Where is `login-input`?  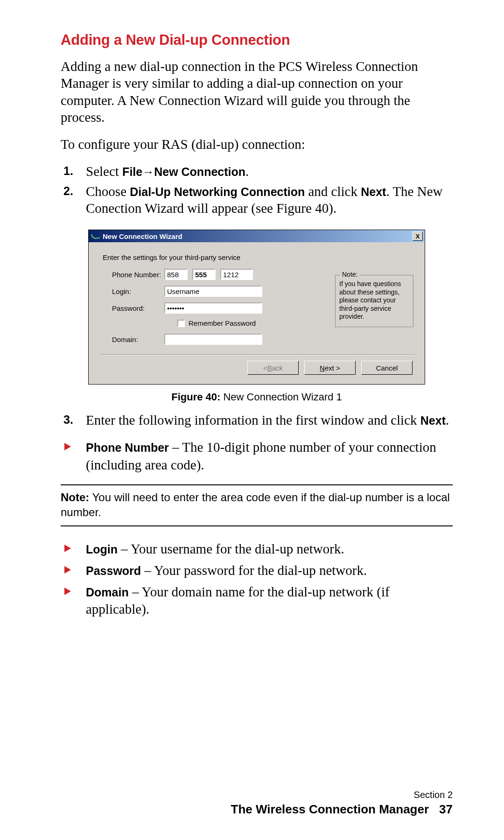
login-input is located at coordinates (213, 291).